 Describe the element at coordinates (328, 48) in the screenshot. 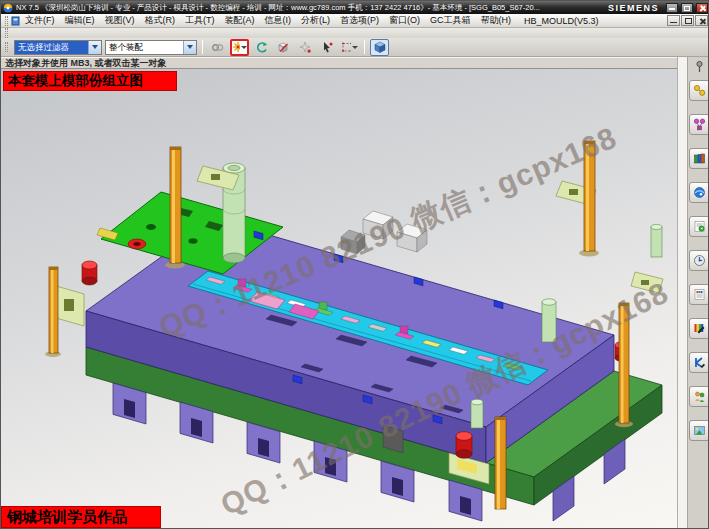

I see `select-cursor-icon` at that location.